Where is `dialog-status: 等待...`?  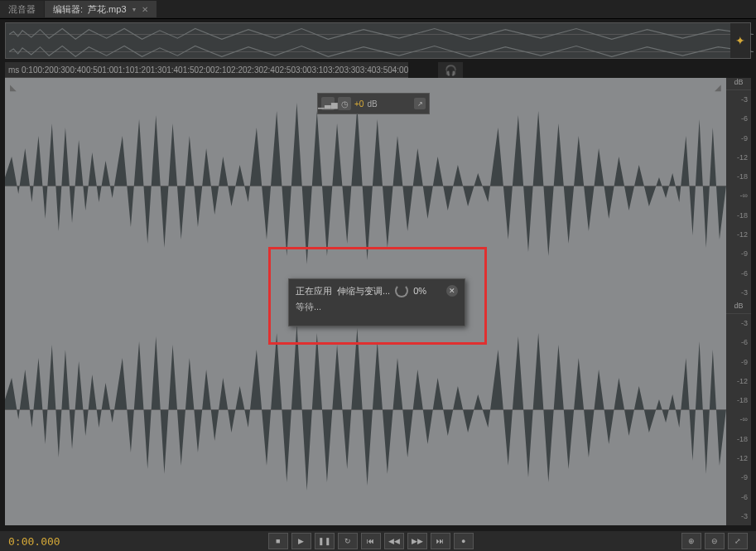 dialog-status: 等待... is located at coordinates (377, 307).